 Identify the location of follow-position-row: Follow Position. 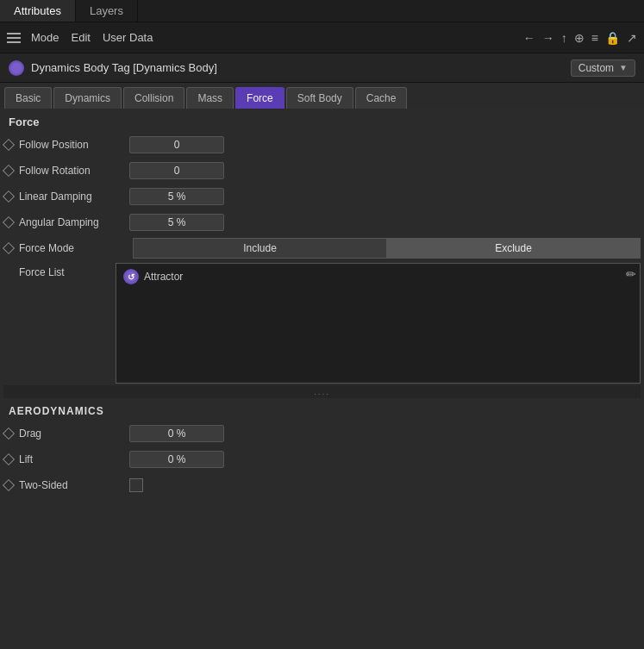
(322, 145).